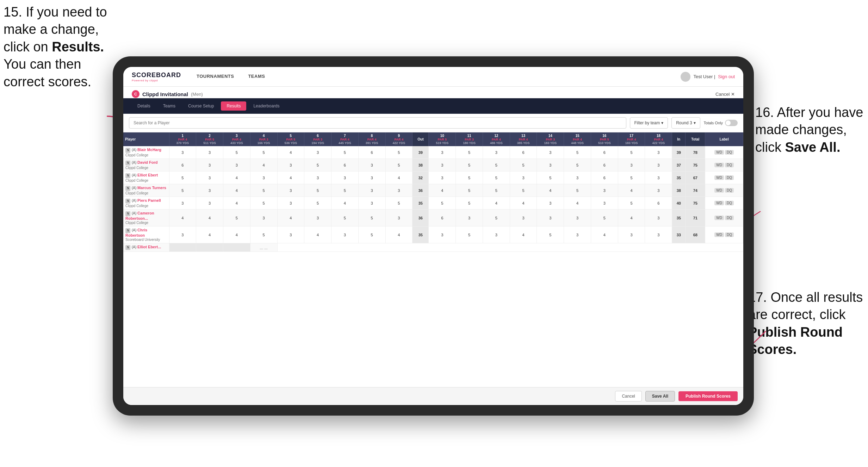  I want to click on hole-2-score: 4, so click(210, 218).